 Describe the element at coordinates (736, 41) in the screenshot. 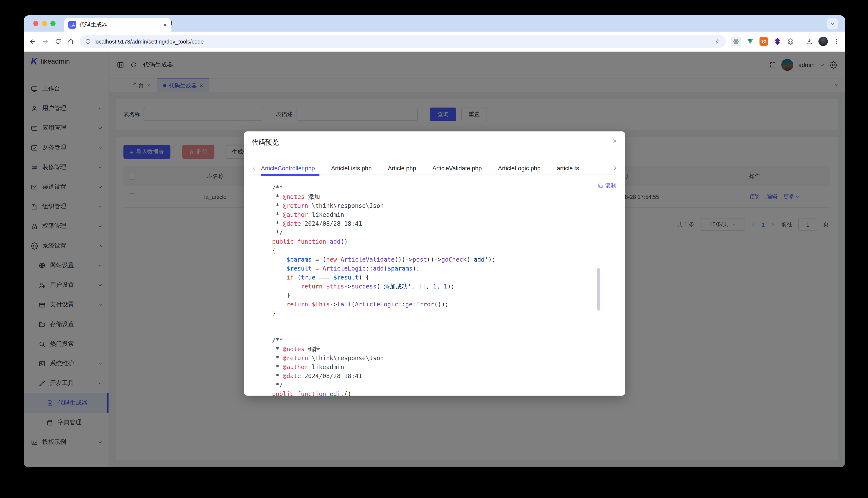

I see `react-devtools-icon` at that location.